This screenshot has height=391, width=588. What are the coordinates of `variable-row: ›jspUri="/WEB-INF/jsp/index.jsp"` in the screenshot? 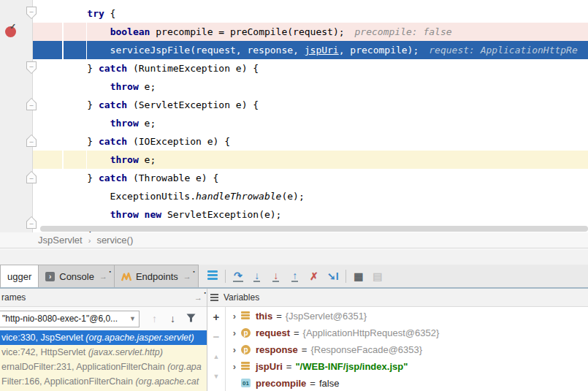 It's located at (407, 367).